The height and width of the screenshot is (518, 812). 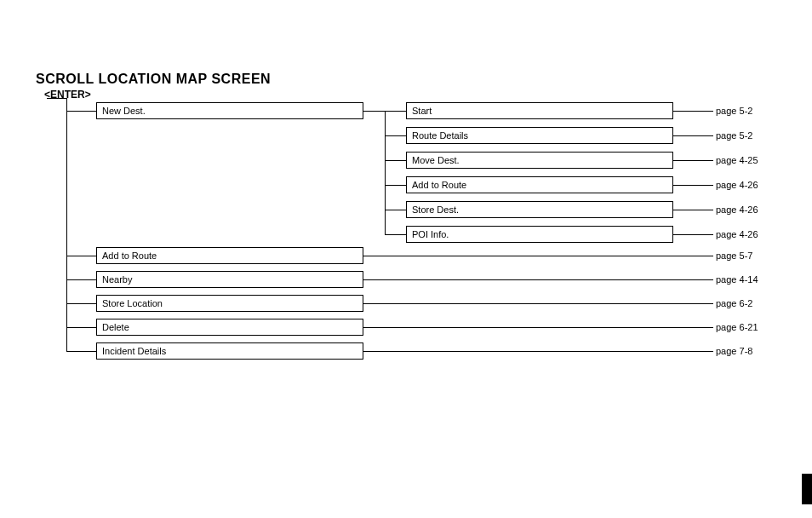 I want to click on edge-tab, so click(x=807, y=489).